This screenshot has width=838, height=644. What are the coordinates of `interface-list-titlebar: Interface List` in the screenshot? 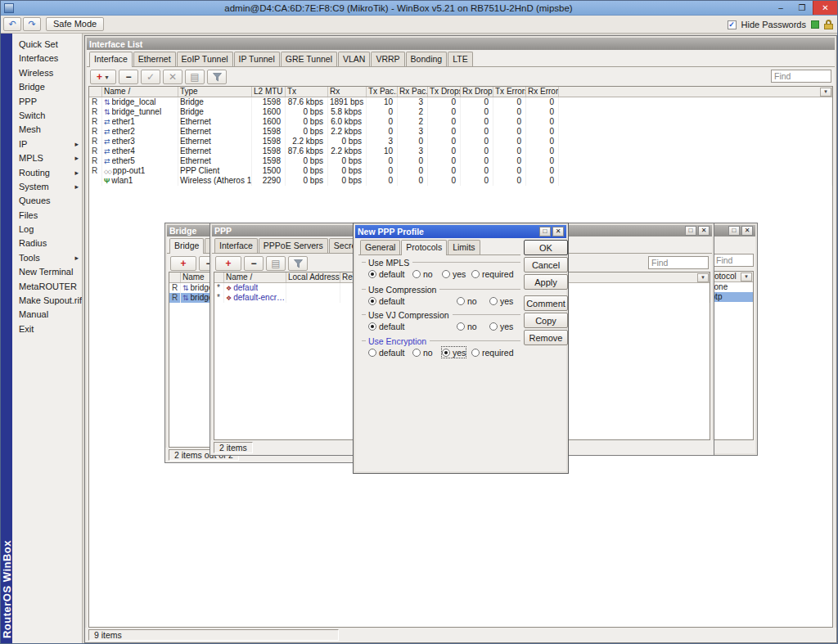 It's located at (461, 44).